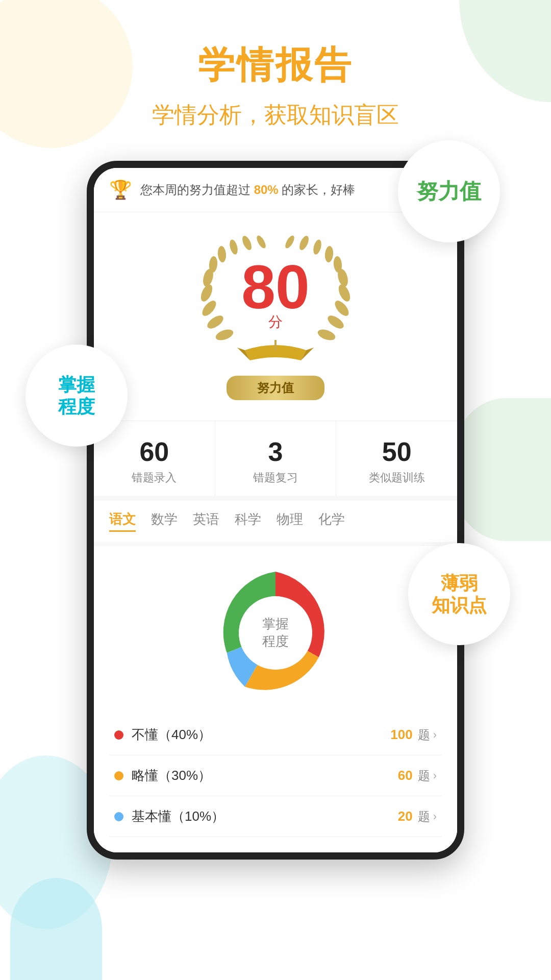 This screenshot has height=980, width=551. I want to click on page-subtitle: 学情分析，获取知识盲区, so click(276, 115).